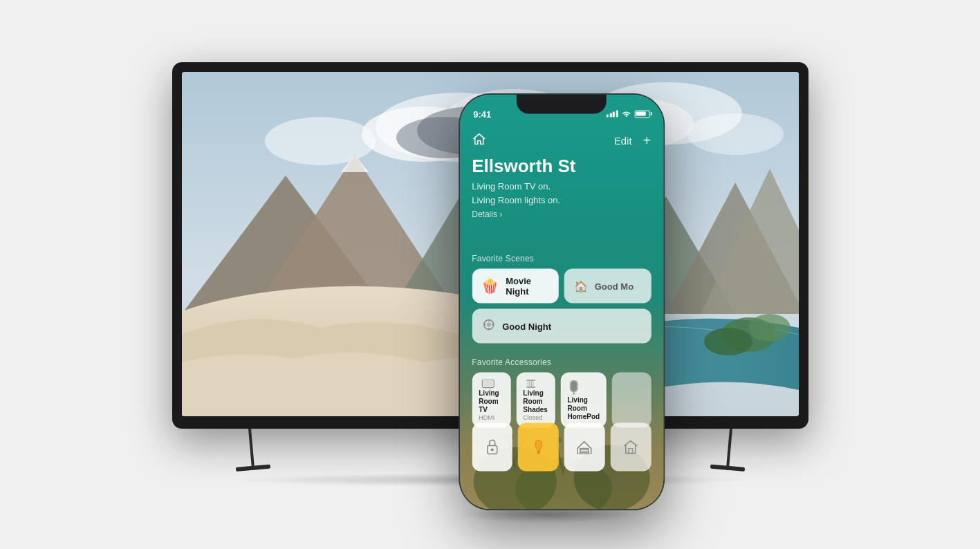 Image resolution: width=980 pixels, height=549 pixels. What do you see at coordinates (488, 326) in the screenshot?
I see `good-night-icon` at bounding box center [488, 326].